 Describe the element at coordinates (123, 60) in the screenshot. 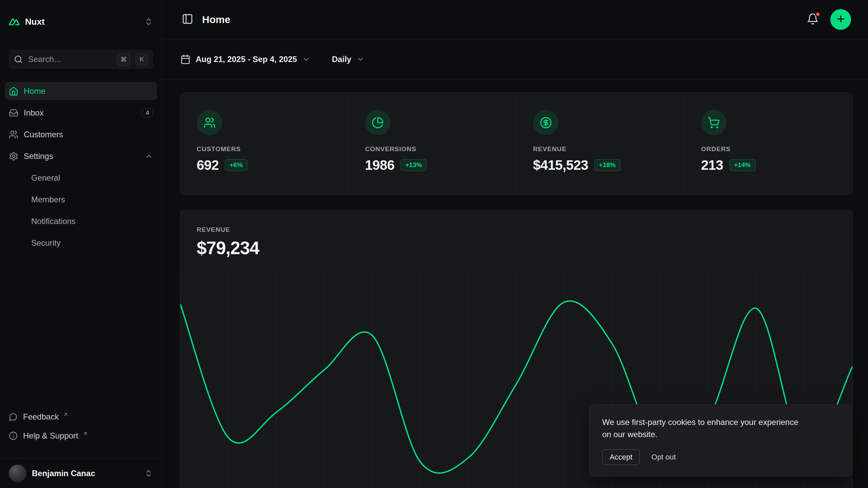

I see `kbd-meta: ⌘` at that location.